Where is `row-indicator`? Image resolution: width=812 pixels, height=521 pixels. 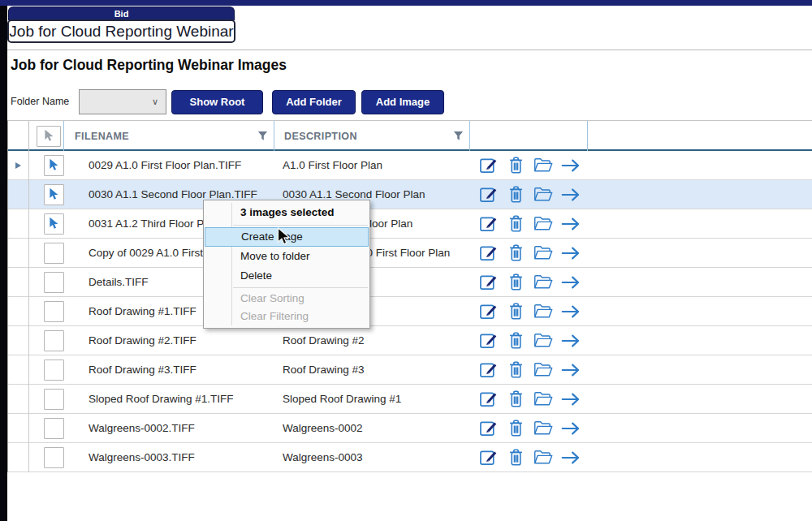
row-indicator is located at coordinates (19, 458).